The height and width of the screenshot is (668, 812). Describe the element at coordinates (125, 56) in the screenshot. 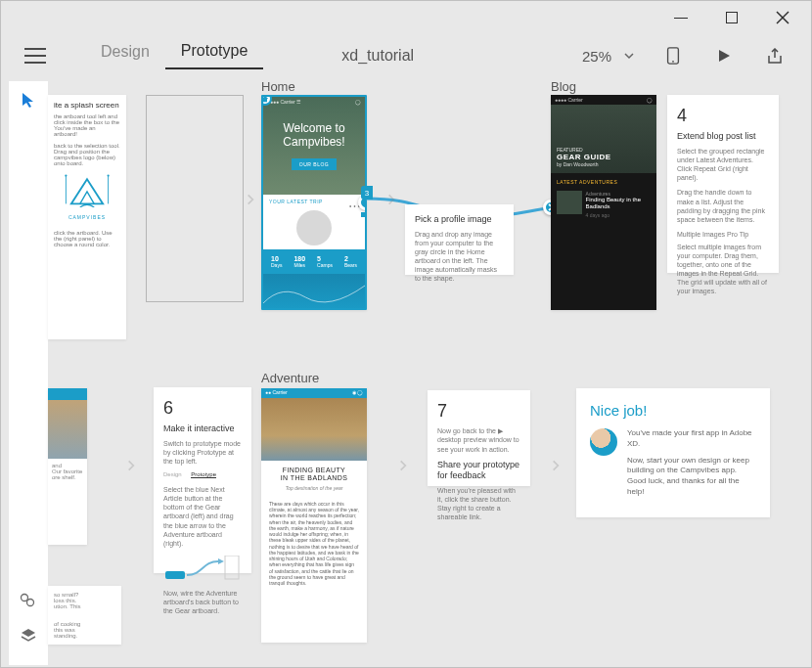

I see `tab-design: Design` at that location.